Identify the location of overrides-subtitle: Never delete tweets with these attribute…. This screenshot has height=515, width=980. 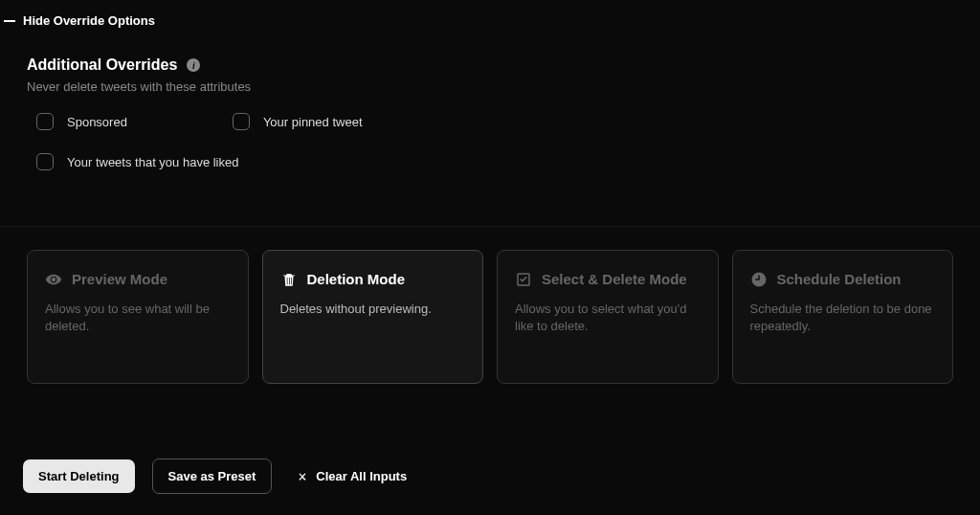
(503, 86).